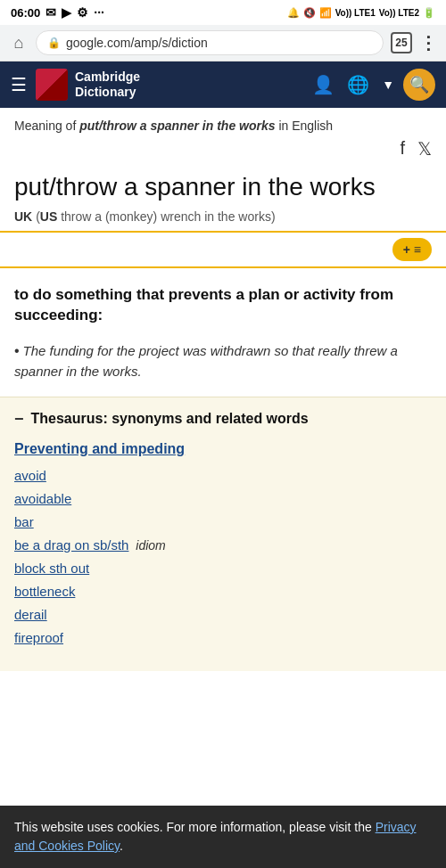 The width and height of the screenshot is (446, 868). What do you see at coordinates (148, 545) in the screenshot?
I see `idiom-label: idiom` at bounding box center [148, 545].